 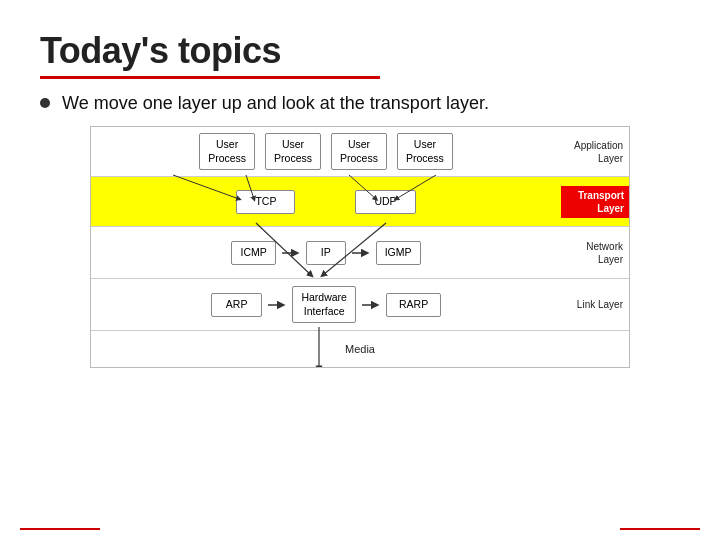 What do you see at coordinates (595, 253) in the screenshot?
I see `network-layer-label: NetworkLayer` at bounding box center [595, 253].